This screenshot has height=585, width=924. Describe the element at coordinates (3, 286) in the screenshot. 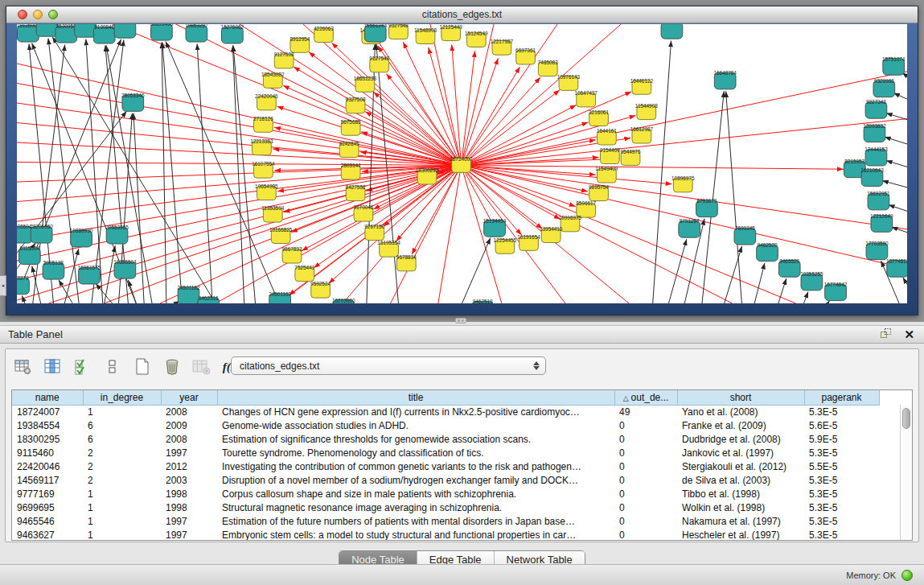

I see `west-panel-collapse-handle: ◂` at that location.